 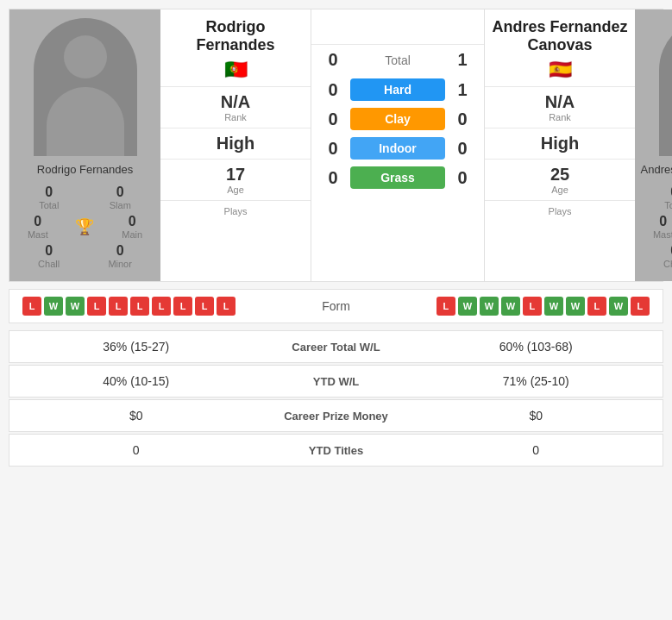 I want to click on left-minor-label: Minor, so click(x=120, y=264).